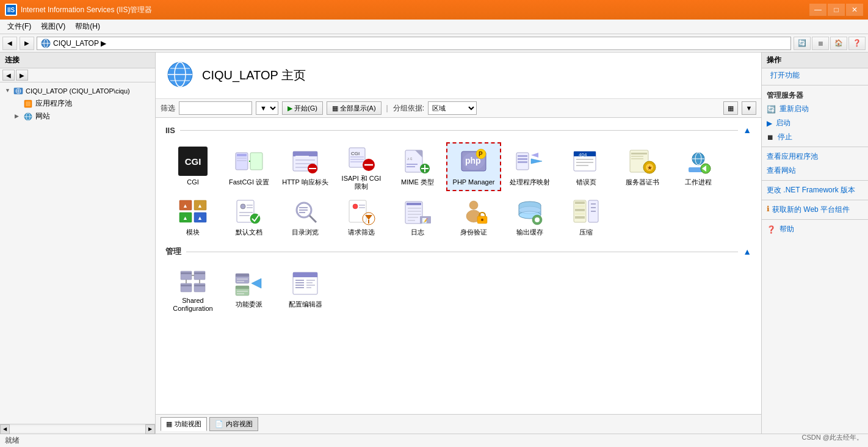  What do you see at coordinates (267, 108) in the screenshot?
I see `filter-dropdown: ▼` at bounding box center [267, 108].